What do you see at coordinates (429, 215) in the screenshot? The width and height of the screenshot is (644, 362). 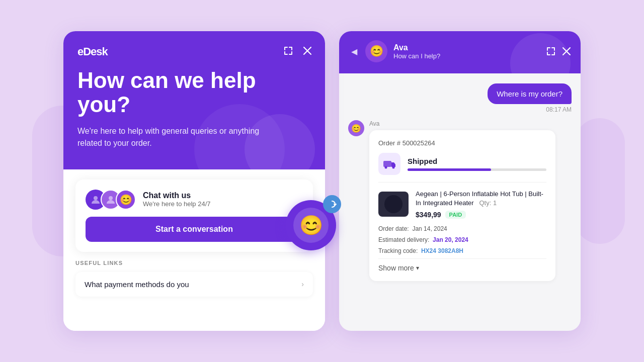 I see `product-price: $349,99` at bounding box center [429, 215].